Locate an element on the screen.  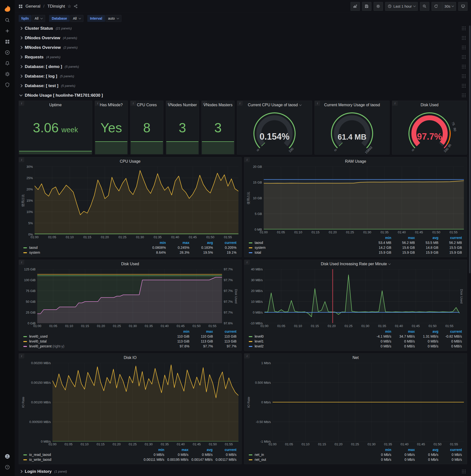
row-database-test: Database: [ test ] (5 panels) is located at coordinates (243, 86).